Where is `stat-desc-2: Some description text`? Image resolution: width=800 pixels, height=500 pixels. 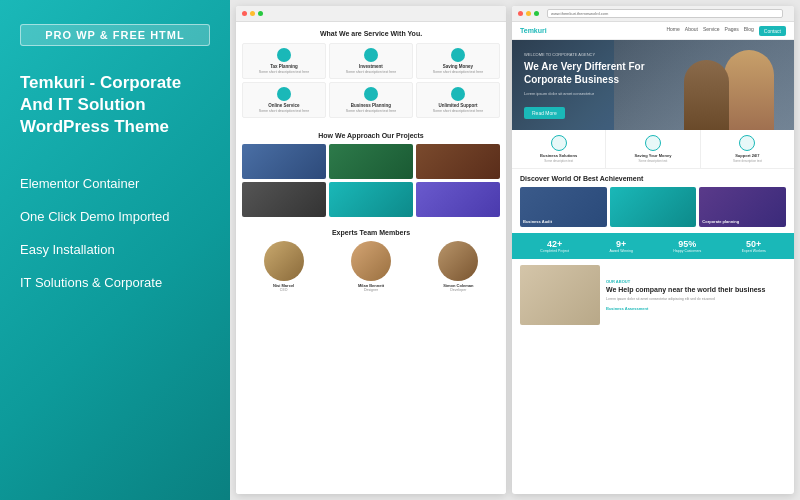 stat-desc-2: Some description text is located at coordinates (652, 161).